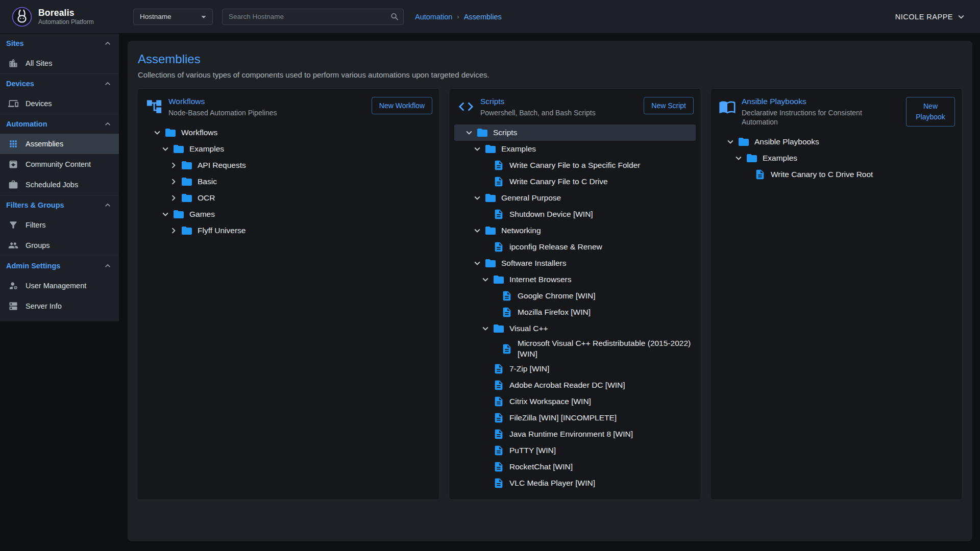 This screenshot has height=551, width=980. What do you see at coordinates (59, 84) in the screenshot?
I see `sidebar-section-header-devices: Devices` at bounding box center [59, 84].